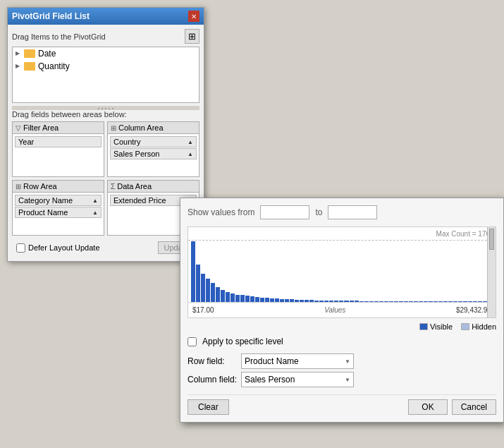  Describe the element at coordinates (474, 407) in the screenshot. I see `cancel-button-label: Cancel` at that location.